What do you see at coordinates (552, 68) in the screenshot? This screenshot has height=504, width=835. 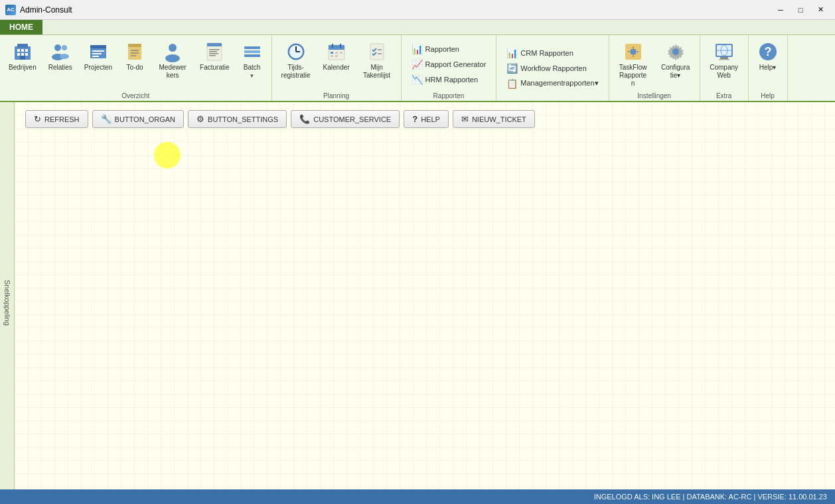 I see `ribbon-btn-workflow: 🔄 Workflow Rapporten` at bounding box center [552, 68].